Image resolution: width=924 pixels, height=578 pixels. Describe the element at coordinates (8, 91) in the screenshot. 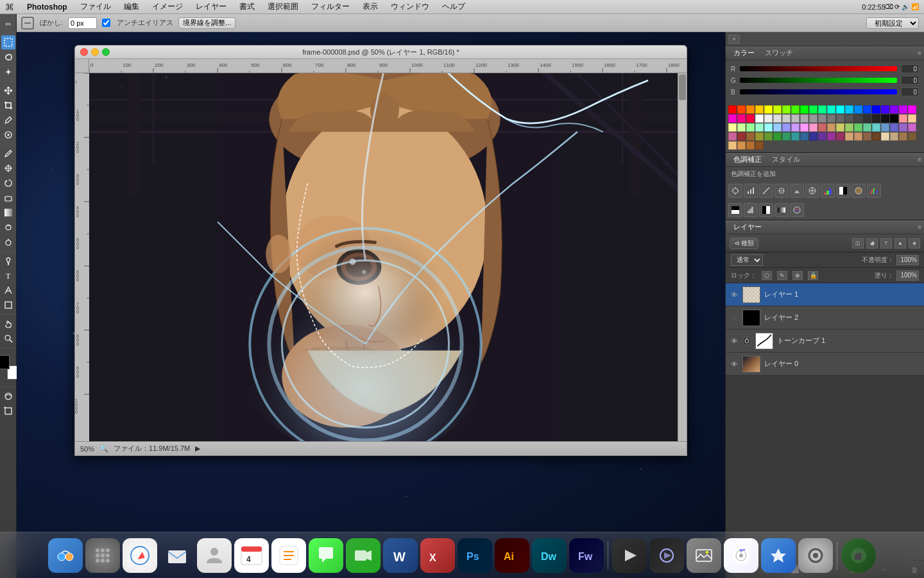

I see `move-tool-btn` at that location.